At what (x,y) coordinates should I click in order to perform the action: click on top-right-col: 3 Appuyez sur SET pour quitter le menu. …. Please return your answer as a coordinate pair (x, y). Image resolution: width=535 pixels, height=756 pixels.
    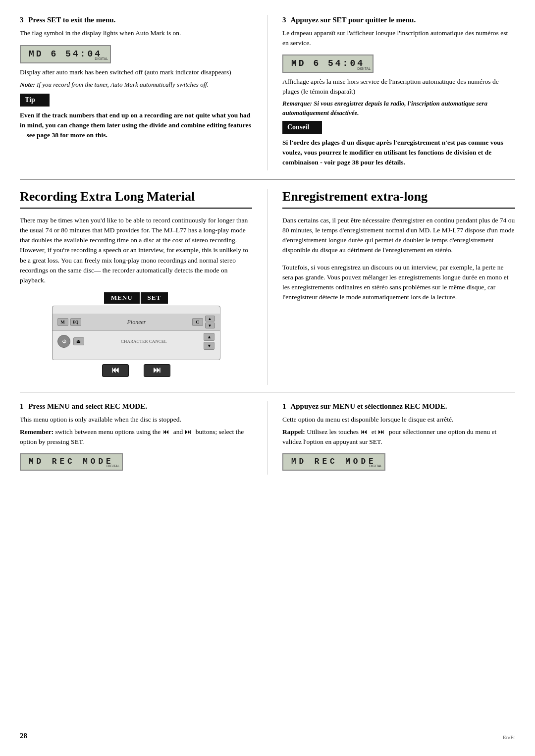
    Looking at the image, I should click on (391, 93).